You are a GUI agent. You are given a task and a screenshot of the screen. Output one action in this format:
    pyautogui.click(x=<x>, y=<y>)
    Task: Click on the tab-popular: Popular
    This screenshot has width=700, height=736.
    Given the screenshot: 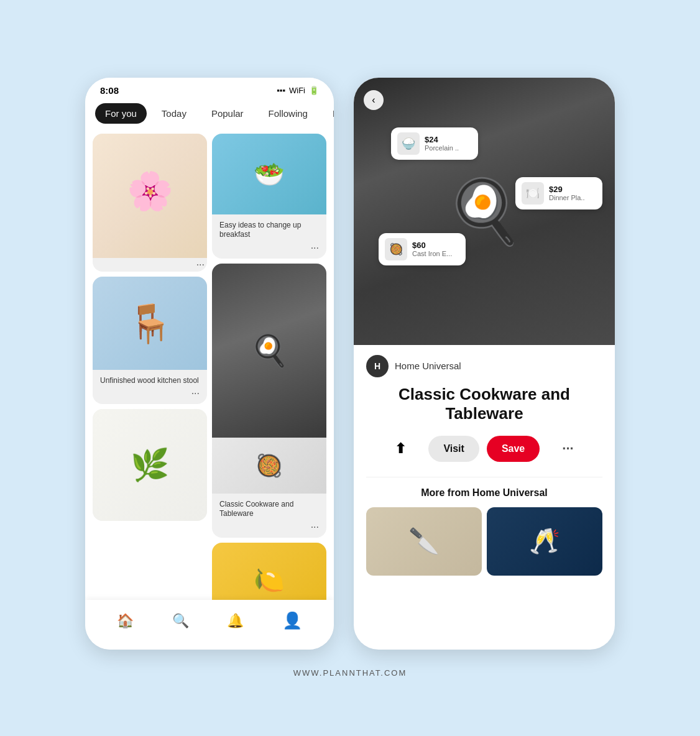 What is the action you would take?
    pyautogui.click(x=228, y=113)
    